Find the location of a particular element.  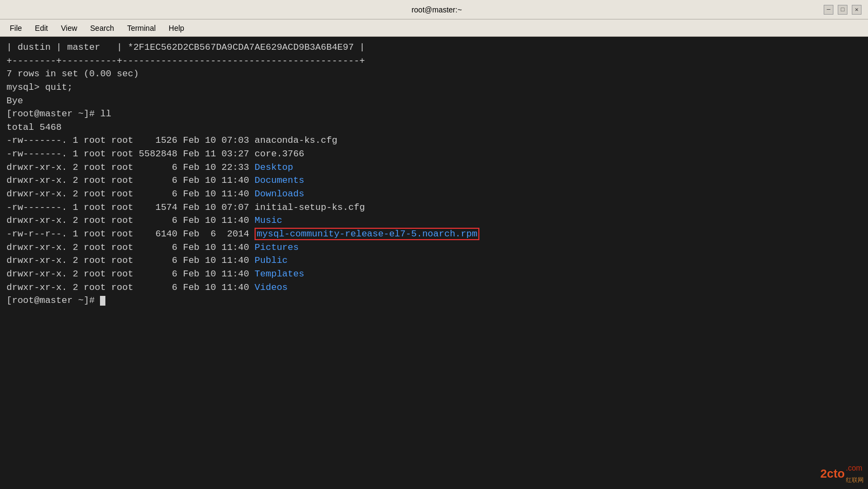

close-button: ✕ is located at coordinates (857, 10).